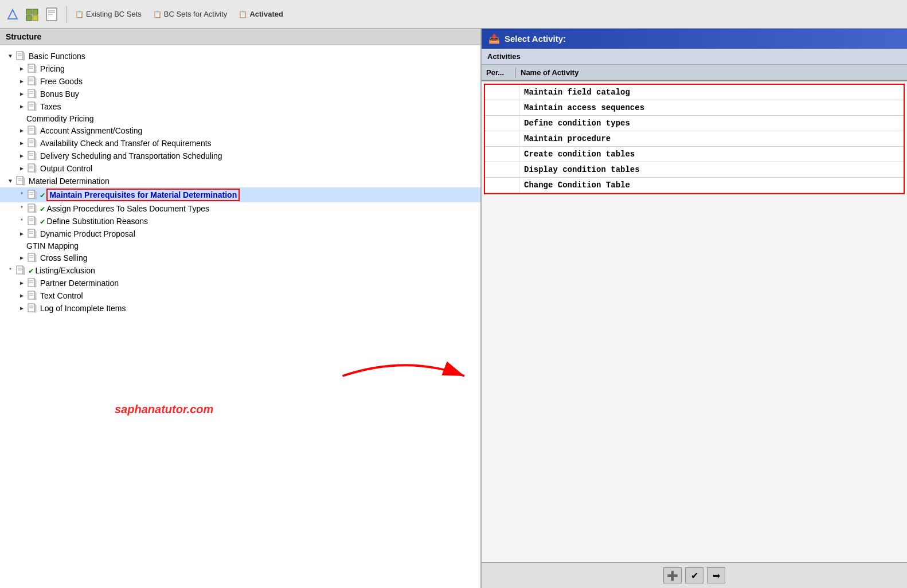 This screenshot has height=588, width=907. What do you see at coordinates (114, 14) in the screenshot?
I see `tab-existing-label: Existing BC Sets` at bounding box center [114, 14].